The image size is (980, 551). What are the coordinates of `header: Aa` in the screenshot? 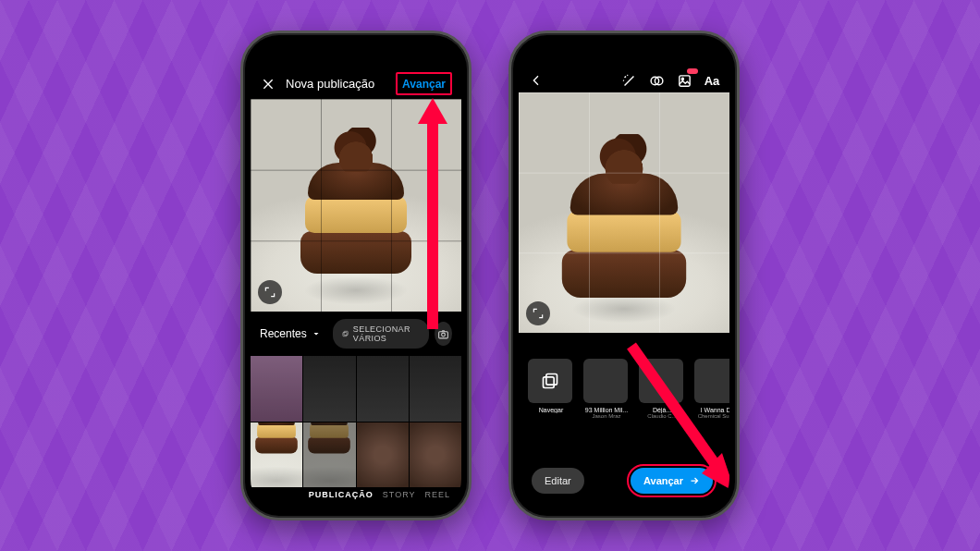 It's located at (624, 80).